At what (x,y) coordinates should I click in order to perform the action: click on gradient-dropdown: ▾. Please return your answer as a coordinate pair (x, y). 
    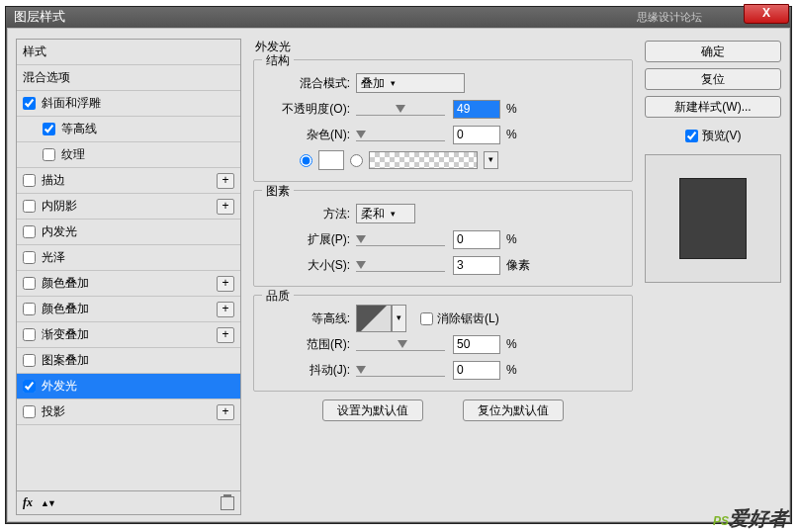
    Looking at the image, I should click on (490, 160).